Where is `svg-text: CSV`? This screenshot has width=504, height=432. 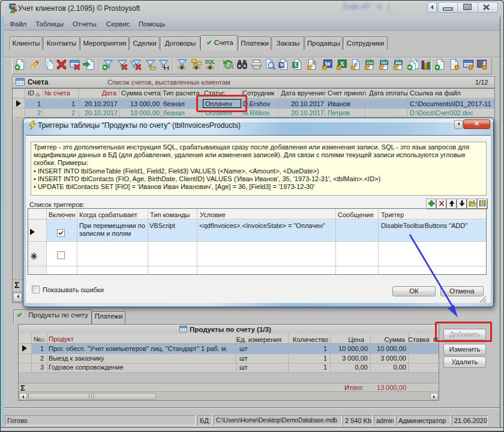 svg-text: CSV is located at coordinates (370, 63).